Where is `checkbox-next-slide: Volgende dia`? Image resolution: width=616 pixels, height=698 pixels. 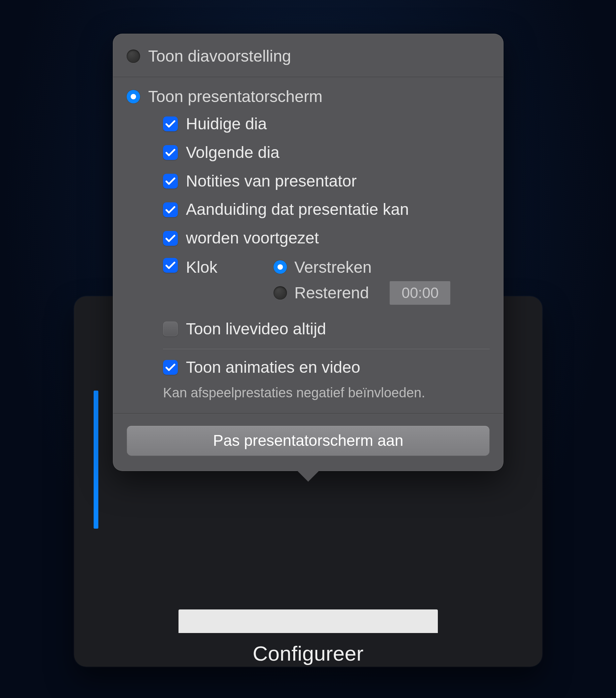
checkbox-next-slide: Volgende dia is located at coordinates (326, 153).